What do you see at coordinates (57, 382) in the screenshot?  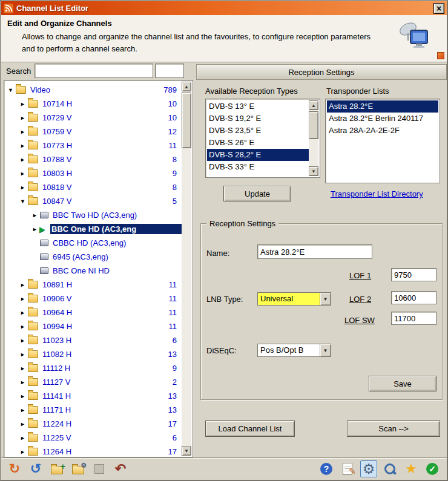 I see `tree-item-label: 11127 V` at bounding box center [57, 382].